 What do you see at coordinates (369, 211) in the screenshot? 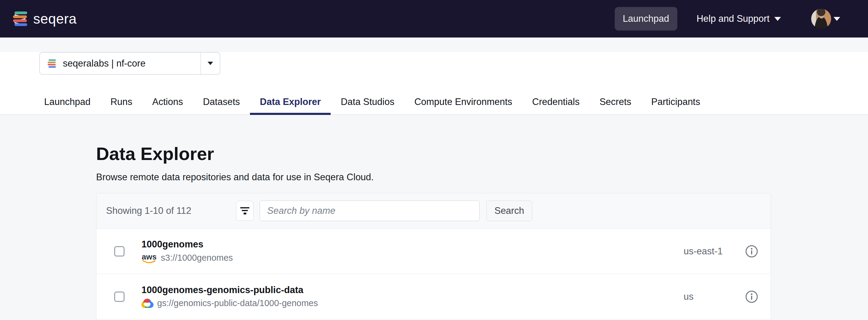
I see `search-input` at bounding box center [369, 211].